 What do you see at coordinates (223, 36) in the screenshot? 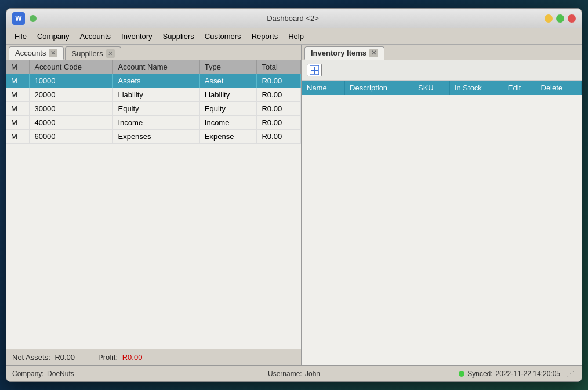
I see `menu-customers: Customers` at bounding box center [223, 36].